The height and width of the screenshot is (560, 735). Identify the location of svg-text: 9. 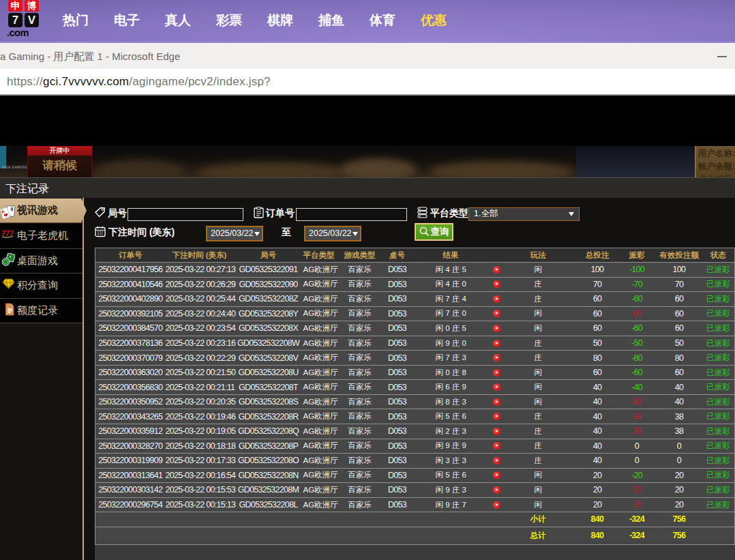
(12, 209).